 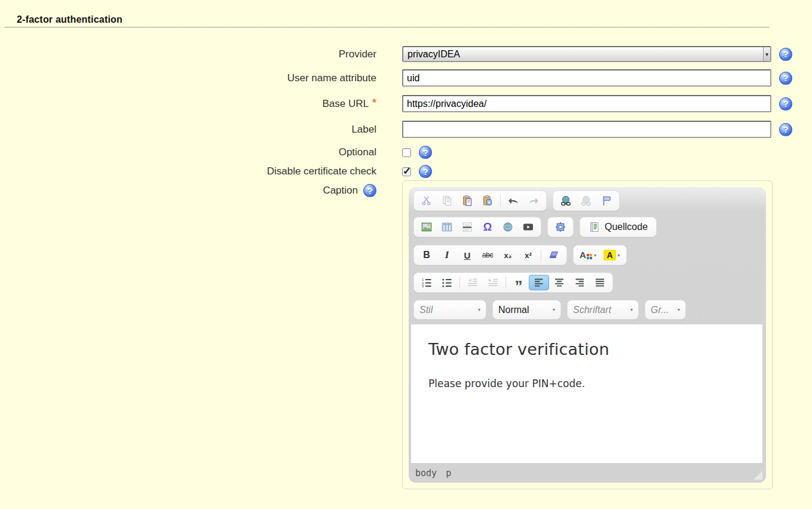 I want to click on italic-icon: I, so click(x=447, y=255).